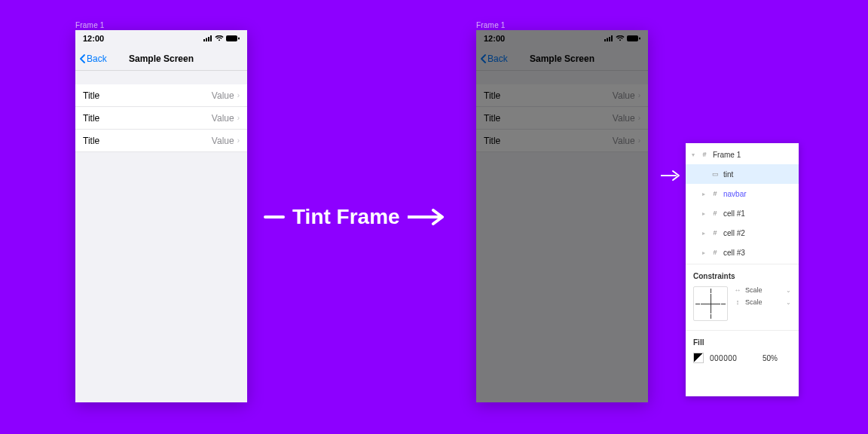 This screenshot has height=434, width=868. What do you see at coordinates (742, 174) in the screenshot?
I see `layer-row-tint: ▭ tint` at bounding box center [742, 174].